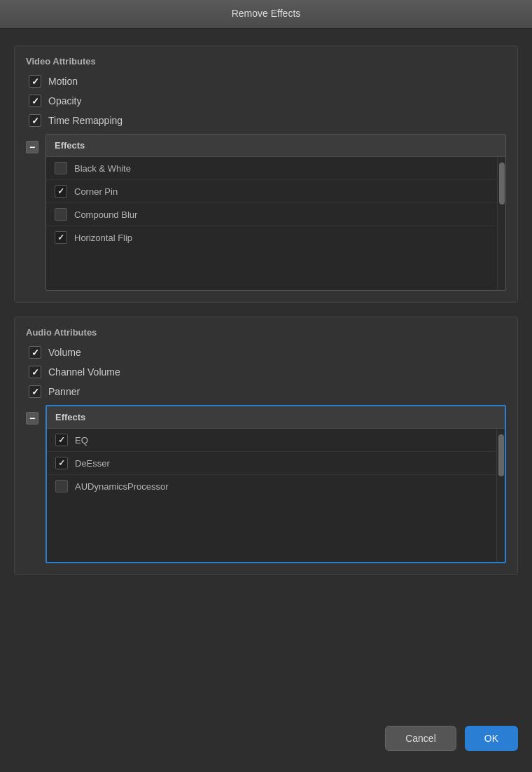 This screenshot has width=532, height=772. I want to click on video-effects-list: Black & White Corner Pin Compound Blur, so click(272, 223).